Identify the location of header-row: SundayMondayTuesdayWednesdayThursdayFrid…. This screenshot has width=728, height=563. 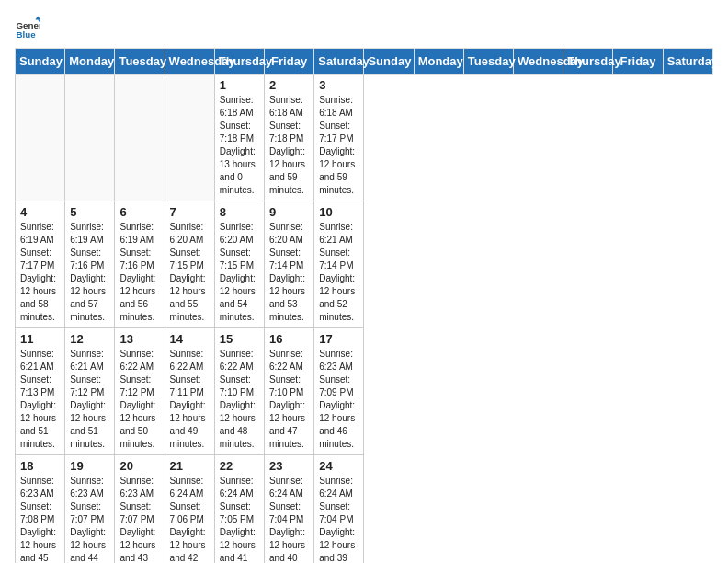
(364, 62).